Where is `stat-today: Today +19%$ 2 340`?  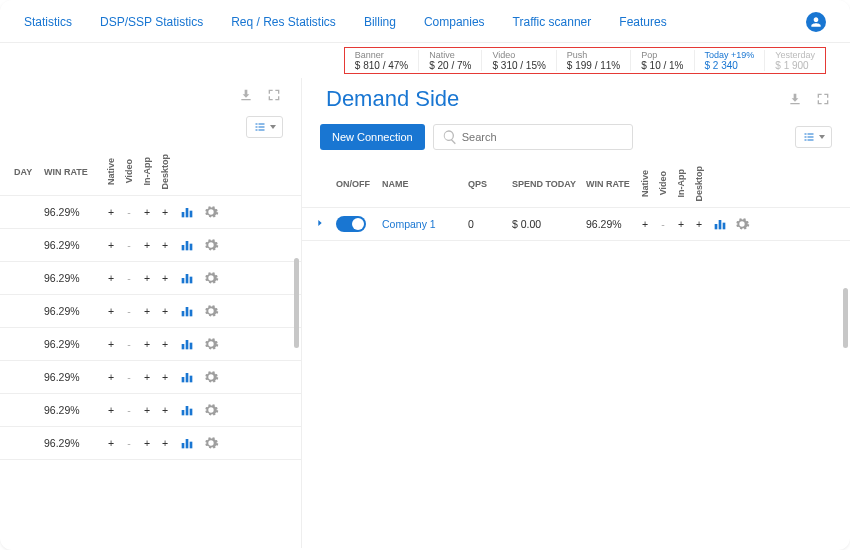
stat-today: Today +19%$ 2 340 is located at coordinates (730, 60).